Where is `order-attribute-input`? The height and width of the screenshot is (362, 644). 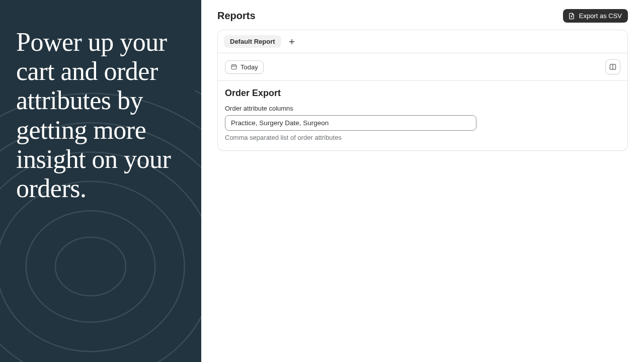
order-attribute-input is located at coordinates (351, 123).